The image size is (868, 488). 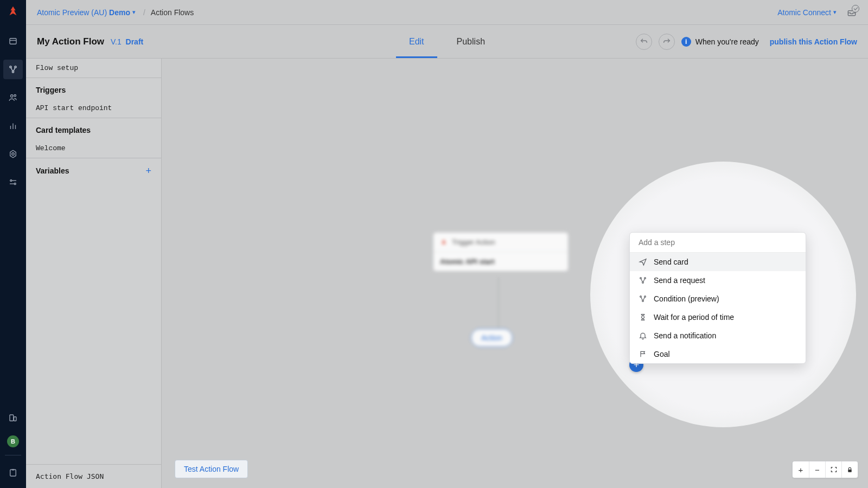 What do you see at coordinates (417, 41) in the screenshot?
I see `tab-edit: Edit` at bounding box center [417, 41].